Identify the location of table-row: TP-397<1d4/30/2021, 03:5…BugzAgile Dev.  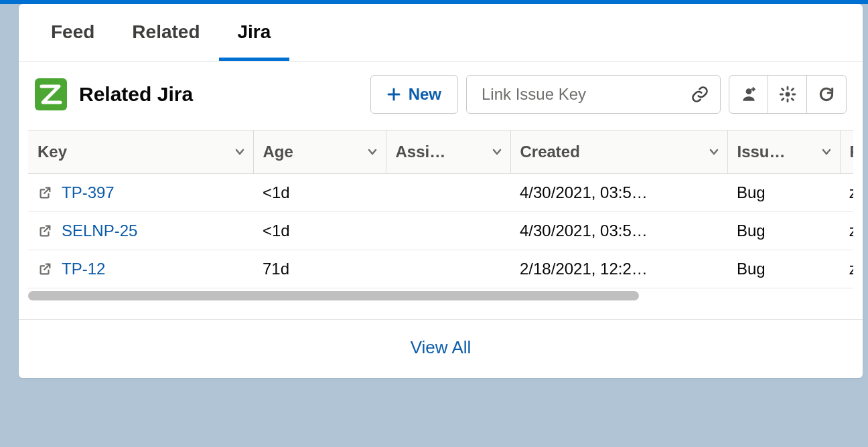
(441, 193).